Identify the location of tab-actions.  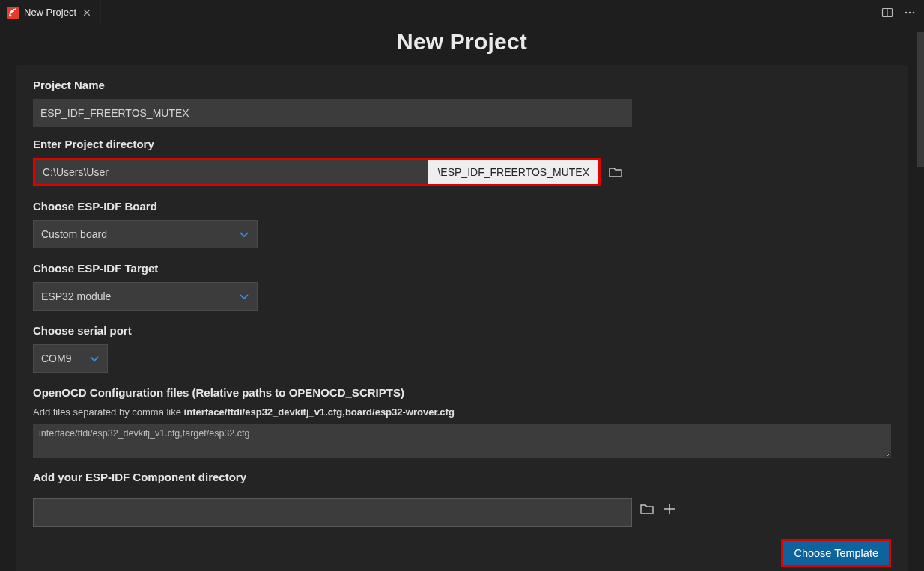
(902, 12).